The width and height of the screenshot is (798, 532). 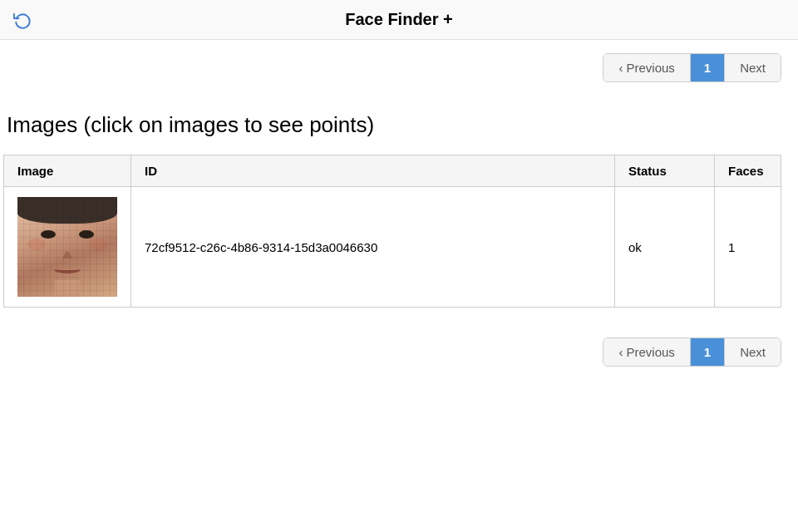 I want to click on next-label-top: Next, so click(x=753, y=68).